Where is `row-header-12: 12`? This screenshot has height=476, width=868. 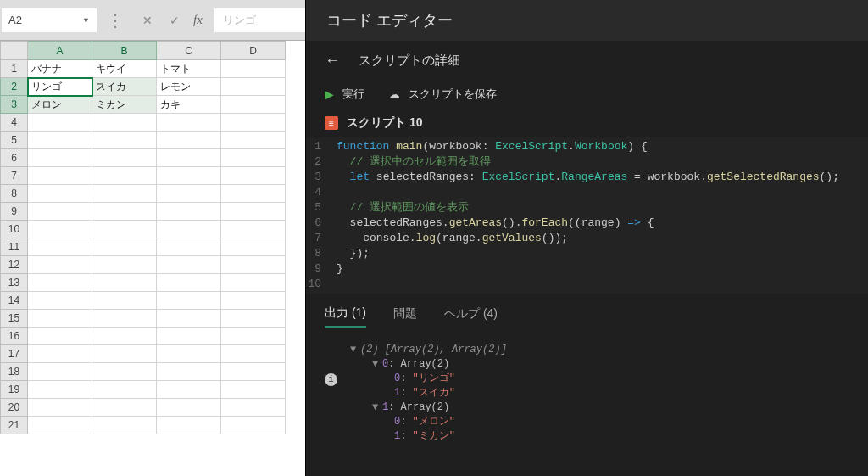
row-header-12: 12 is located at coordinates (14, 265).